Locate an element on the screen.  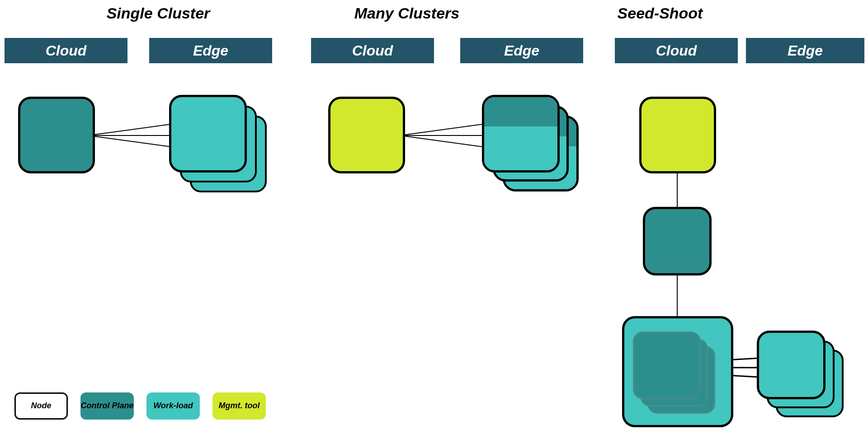
label-cloud-1: Cloud is located at coordinates (66, 51).